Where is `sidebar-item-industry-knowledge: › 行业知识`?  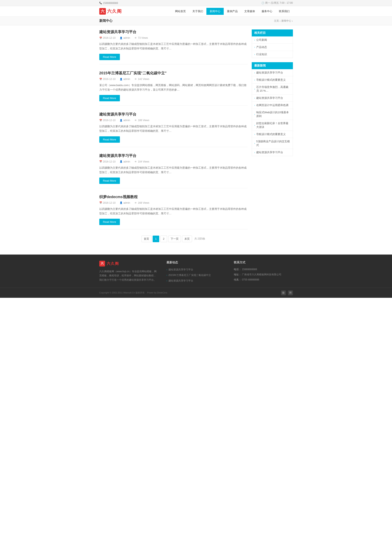
sidebar-item-industry-knowledge: › 行业知识 is located at coordinates (272, 55).